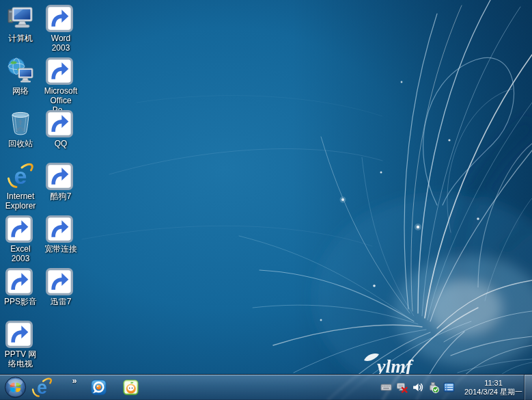  I want to click on input-keyboard-tray-icon, so click(387, 387).